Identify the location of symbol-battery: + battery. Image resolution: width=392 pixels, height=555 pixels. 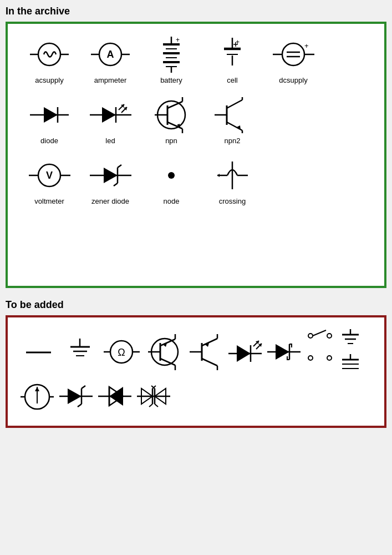
(171, 60).